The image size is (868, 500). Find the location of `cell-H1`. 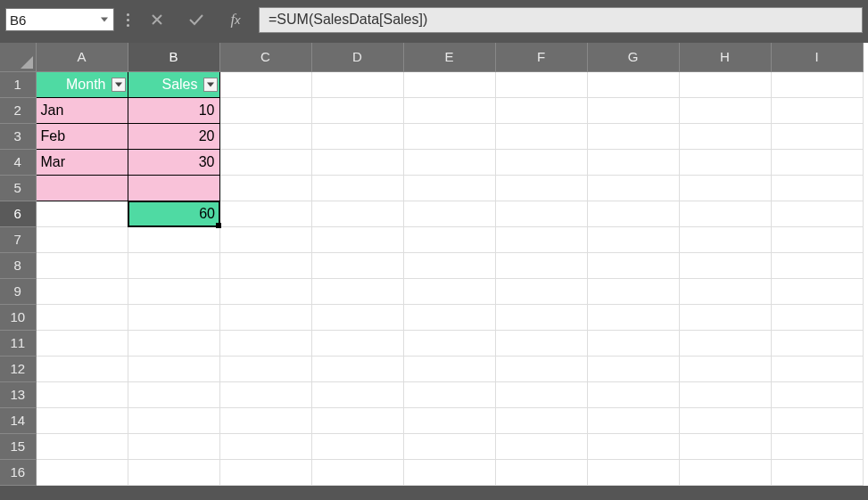

cell-H1 is located at coordinates (724, 84).